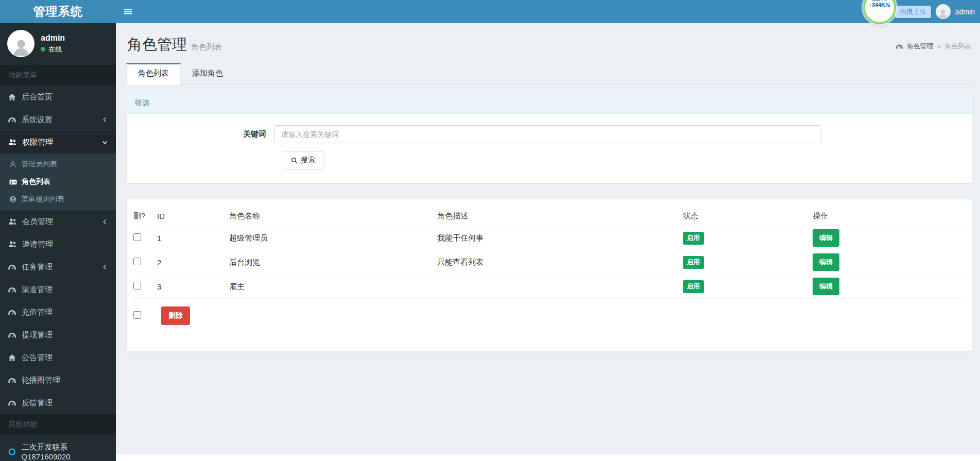  What do you see at coordinates (549, 314) in the screenshot?
I see `bulk-delete-row: 删除` at bounding box center [549, 314].